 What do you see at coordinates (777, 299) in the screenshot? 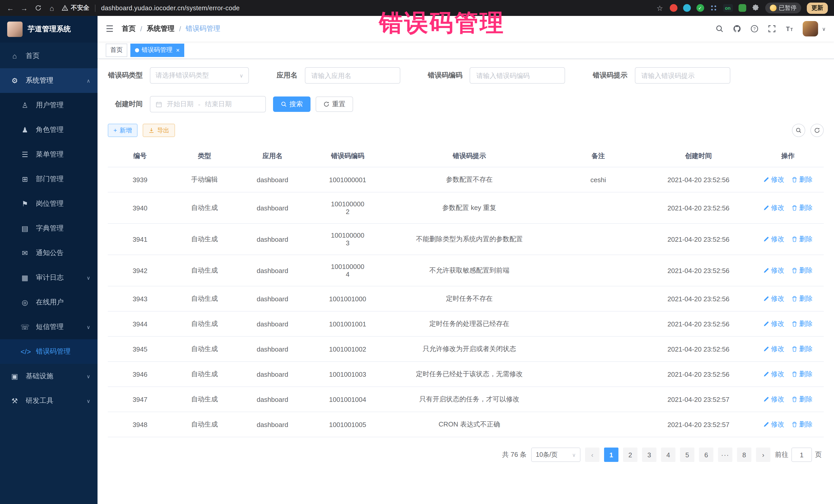
I see `edit-label: 修改` at bounding box center [777, 299].